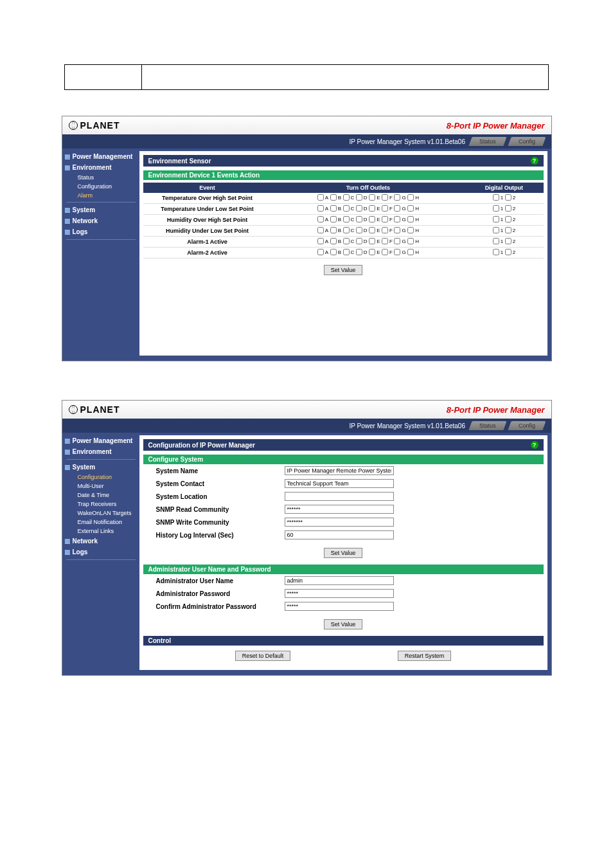 The width and height of the screenshot is (613, 868). What do you see at coordinates (527, 426) in the screenshot?
I see `tab-b2: Config` at bounding box center [527, 426].